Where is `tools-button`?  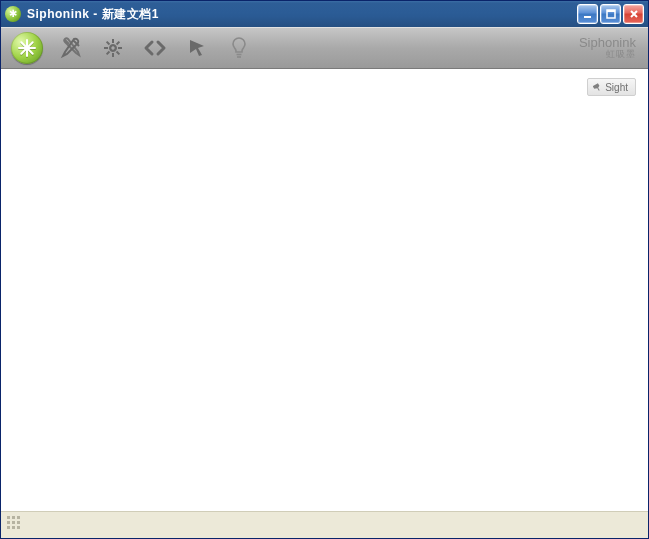
tools-button is located at coordinates (71, 48).